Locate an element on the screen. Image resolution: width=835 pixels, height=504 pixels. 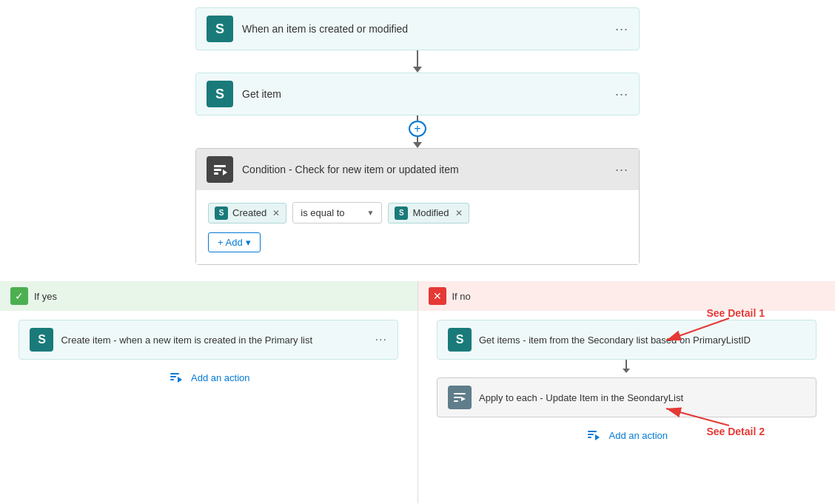
apply-step: Apply to each - Update Item in the Seond… is located at coordinates (626, 397).